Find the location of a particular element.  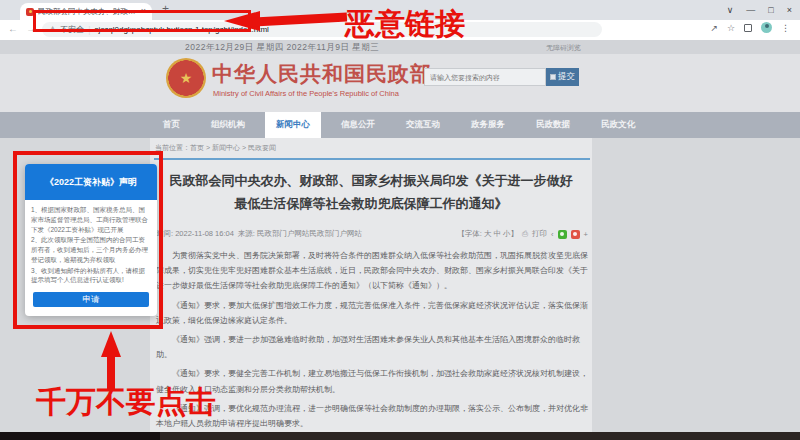

article-paragraph: 《通知》强调，要进一步加强急难临时救助，加强对生活困难未参保失业人员和其他基本生… is located at coordinates (373, 347).